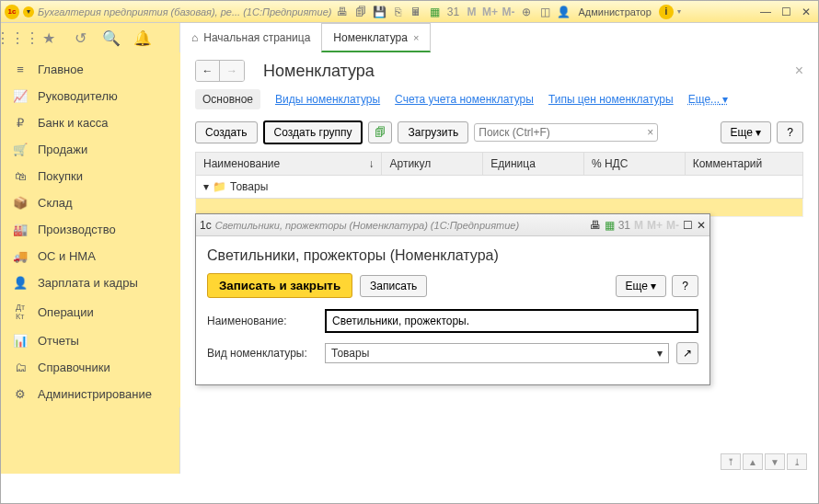 This screenshot has width=819, height=504. Describe the element at coordinates (90, 123) in the screenshot. I see `sidebar-item-bank: ₽Банк и касса` at that location.